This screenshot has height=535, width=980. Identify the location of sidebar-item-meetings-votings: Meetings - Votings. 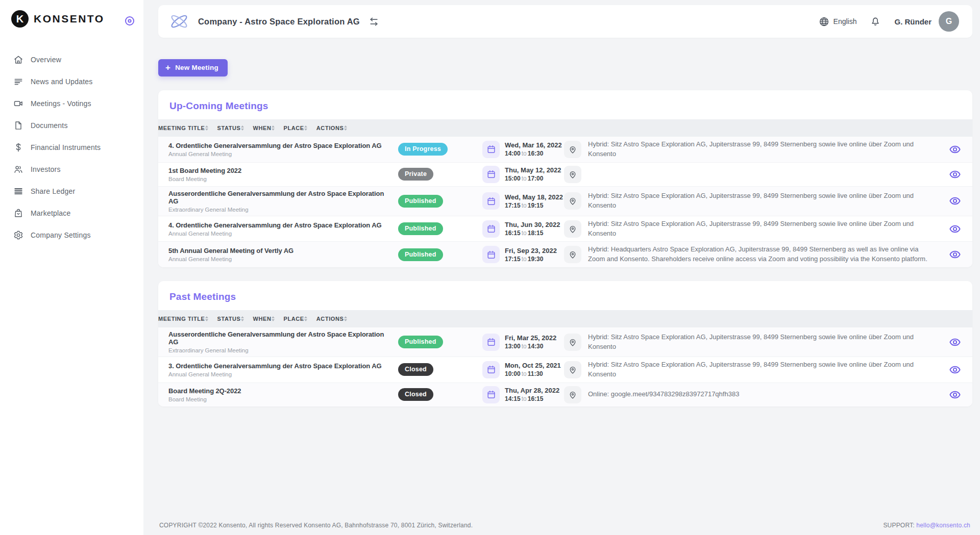
(71, 104).